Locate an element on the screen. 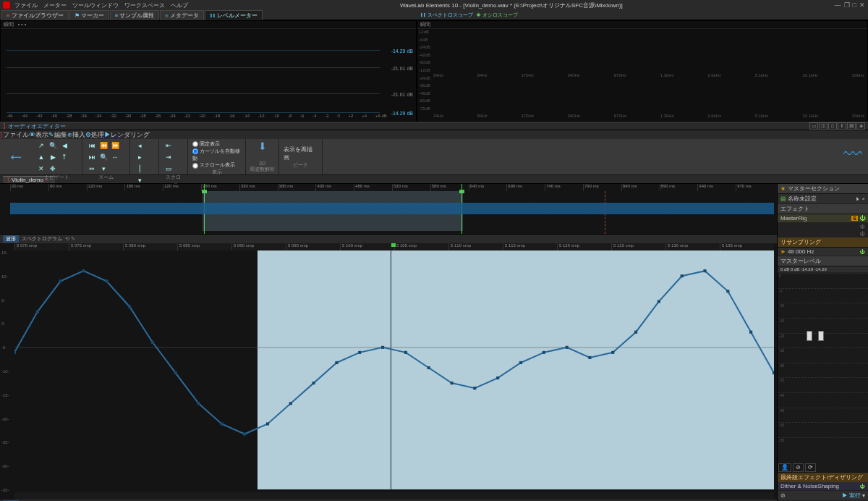 This screenshot has height=501, width=868. resample-rate: ► 48 000 Hz ⏻ is located at coordinates (823, 252).